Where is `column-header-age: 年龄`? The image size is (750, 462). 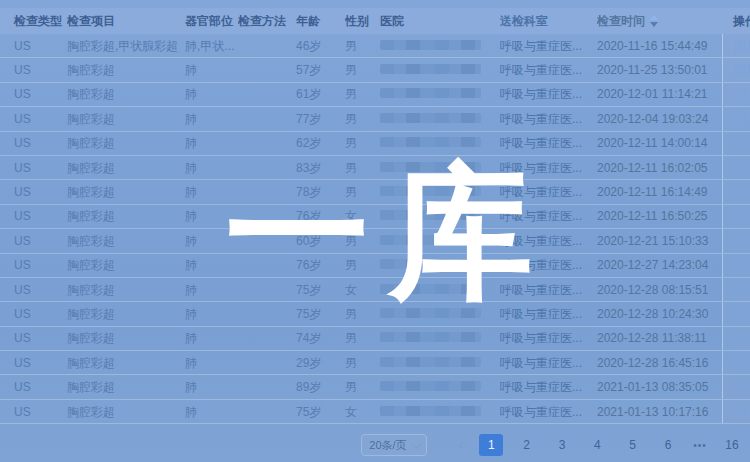
column-header-age: 年龄 is located at coordinates (320, 21).